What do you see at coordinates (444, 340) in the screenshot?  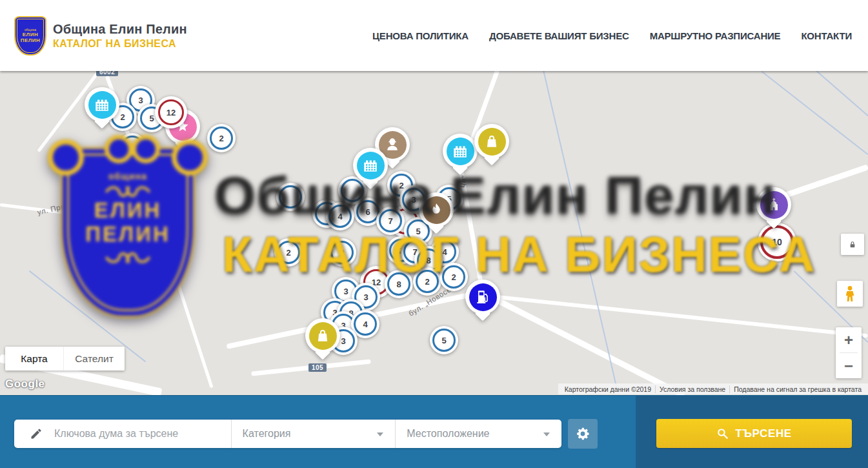 I see `cluster-count: 5` at bounding box center [444, 340].